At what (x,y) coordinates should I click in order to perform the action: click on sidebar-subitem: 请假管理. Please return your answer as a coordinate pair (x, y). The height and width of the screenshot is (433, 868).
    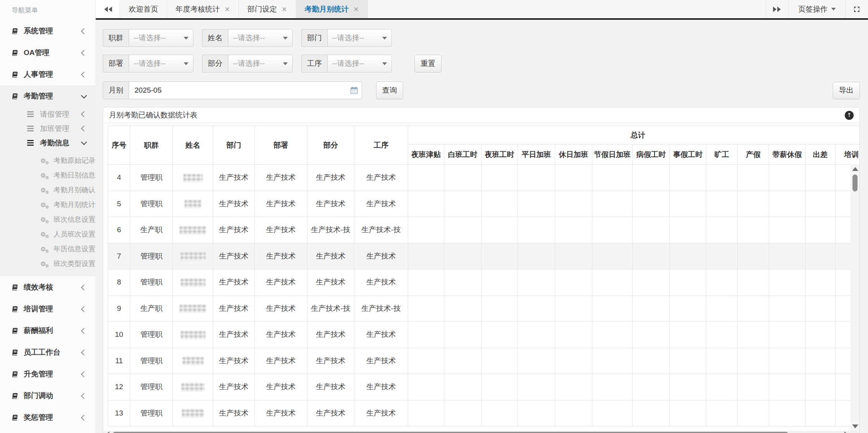
    Looking at the image, I should click on (48, 114).